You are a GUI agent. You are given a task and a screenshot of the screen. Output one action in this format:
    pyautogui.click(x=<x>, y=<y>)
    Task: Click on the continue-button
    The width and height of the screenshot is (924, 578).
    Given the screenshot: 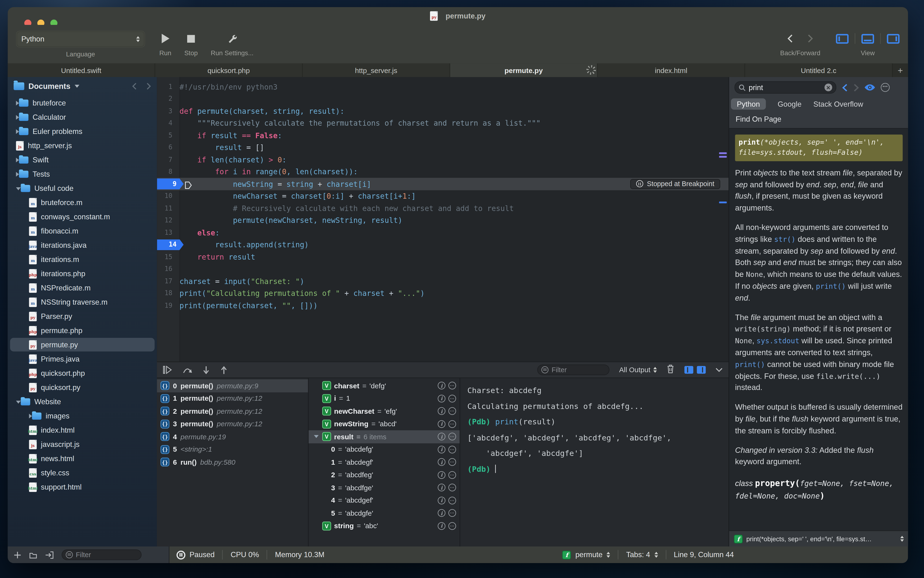 What is the action you would take?
    pyautogui.click(x=167, y=370)
    